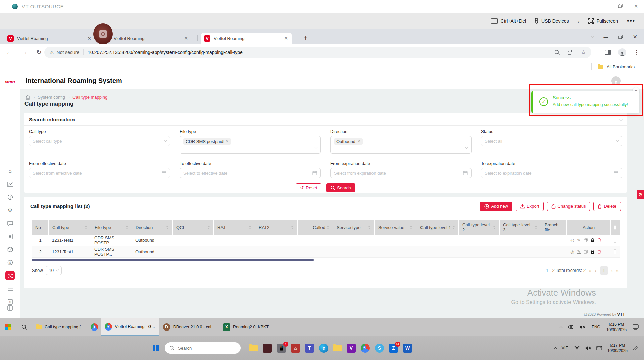 The height and width of the screenshot is (360, 644). Describe the element at coordinates (50, 38) in the screenshot. I see `browser-tab-1: V Viettel Roaming ✕` at that location.